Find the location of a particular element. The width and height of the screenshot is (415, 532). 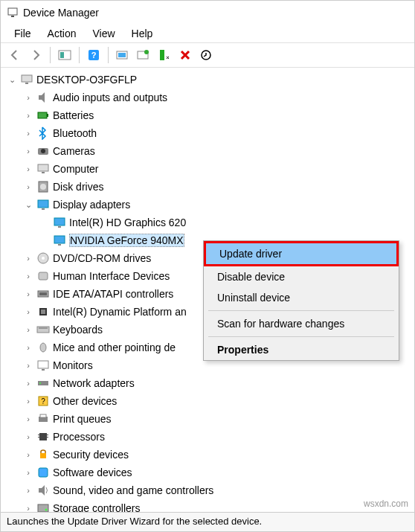

tree-node: ›Network adapters is located at coordinates (219, 383).